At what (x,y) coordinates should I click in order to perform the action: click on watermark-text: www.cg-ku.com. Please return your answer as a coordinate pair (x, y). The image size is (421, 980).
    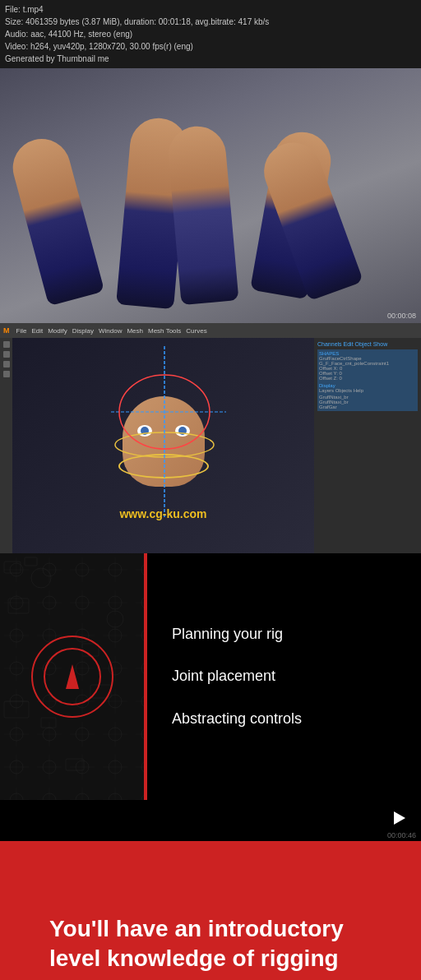
    Looking at the image, I should click on (163, 514).